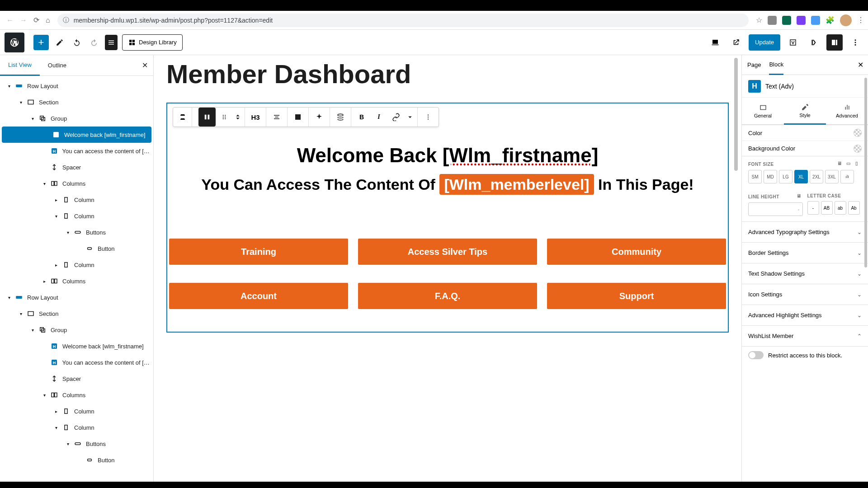  Describe the element at coordinates (847, 111) in the screenshot. I see `tab-advanced: Advanced` at that location.